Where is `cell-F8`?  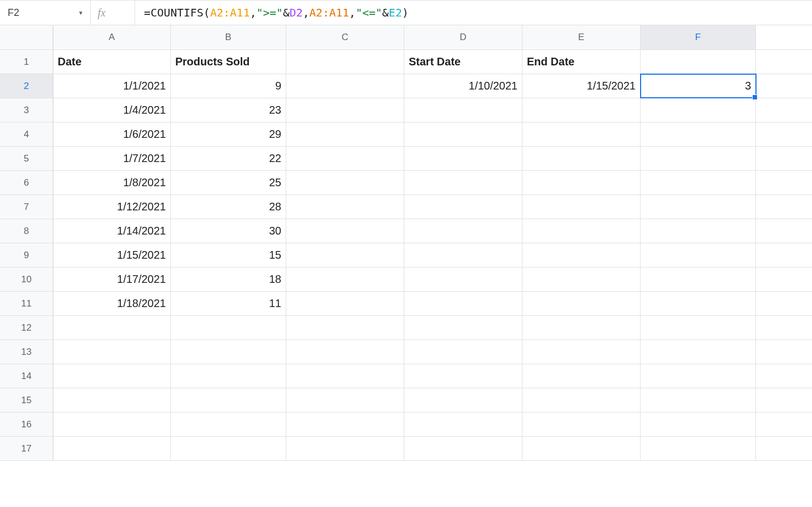 cell-F8 is located at coordinates (698, 231).